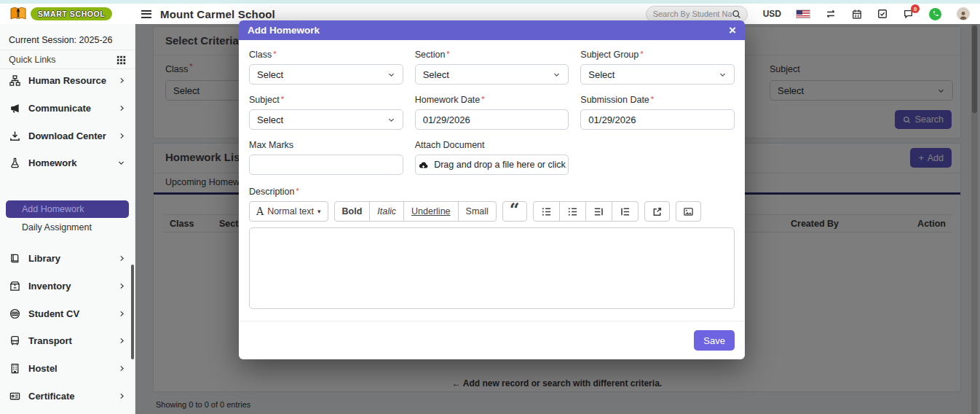 Image resolution: width=980 pixels, height=414 pixels. Describe the element at coordinates (260, 211) in the screenshot. I see `format-a-icon: A` at that location.